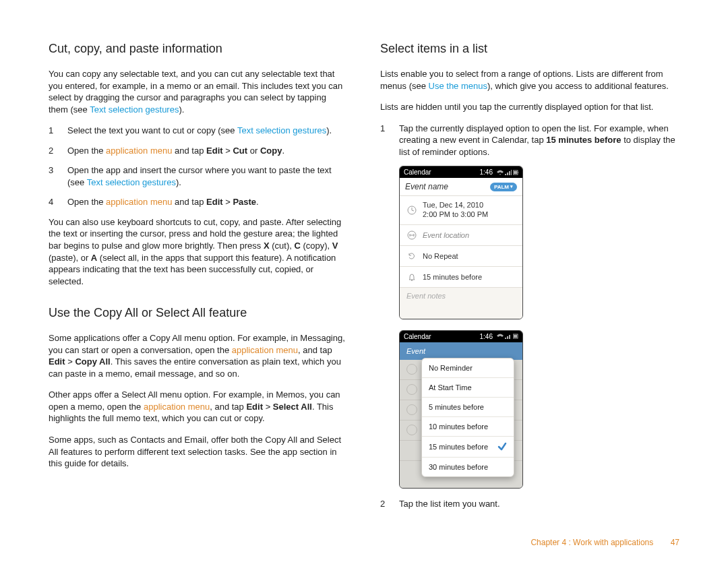 This screenshot has width=728, height=562. Describe the element at coordinates (412, 210) in the screenshot. I see `clock-icon` at that location.